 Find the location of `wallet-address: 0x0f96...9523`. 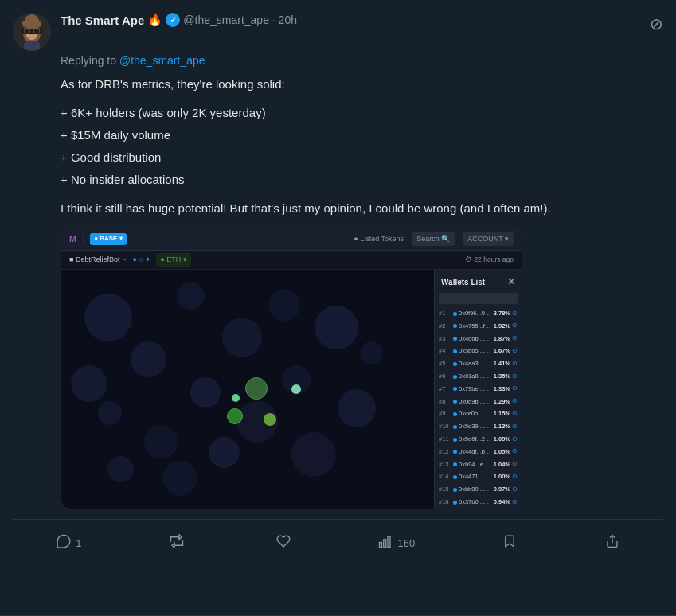

wallet-address: 0x0f96...9523 is located at coordinates (475, 314).